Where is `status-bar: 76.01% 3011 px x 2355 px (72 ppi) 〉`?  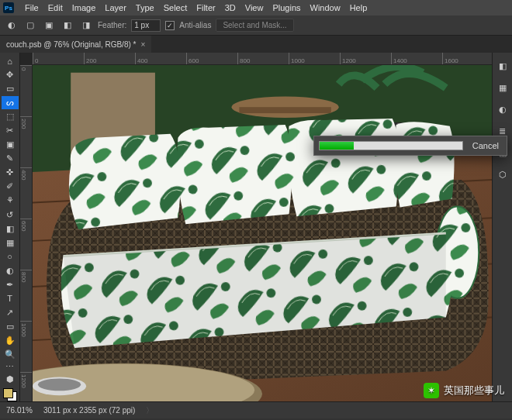 status-bar: 76.01% 3011 px x 2355 px (72 ppi) 〉 is located at coordinates (256, 410).